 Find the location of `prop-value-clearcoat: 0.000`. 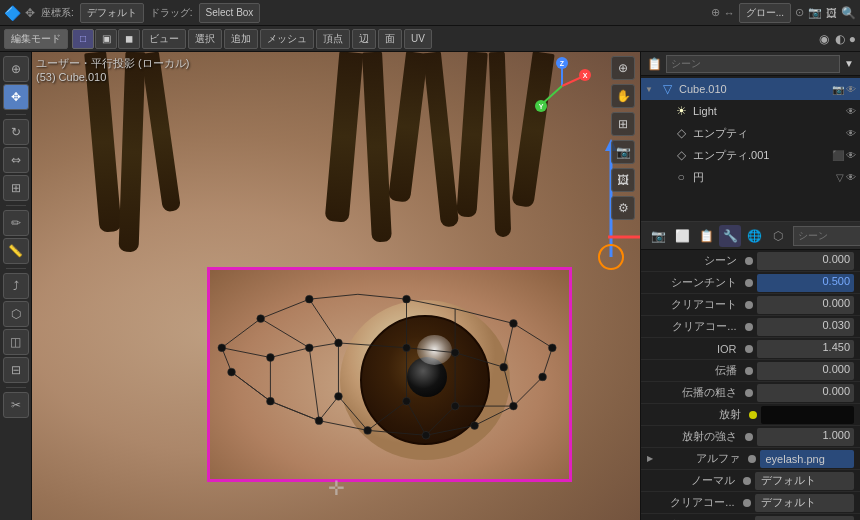

prop-value-clearcoat: 0.000 is located at coordinates (806, 305).